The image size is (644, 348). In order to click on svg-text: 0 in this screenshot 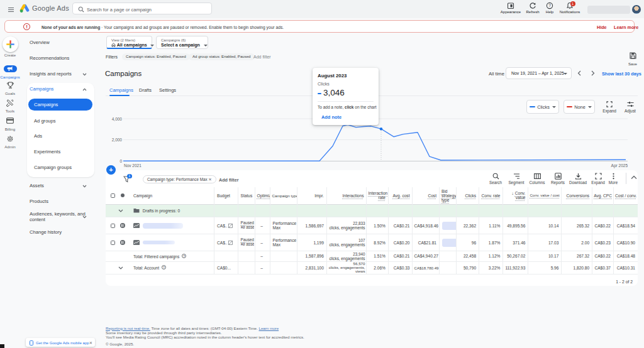, I will do `click(121, 161)`.